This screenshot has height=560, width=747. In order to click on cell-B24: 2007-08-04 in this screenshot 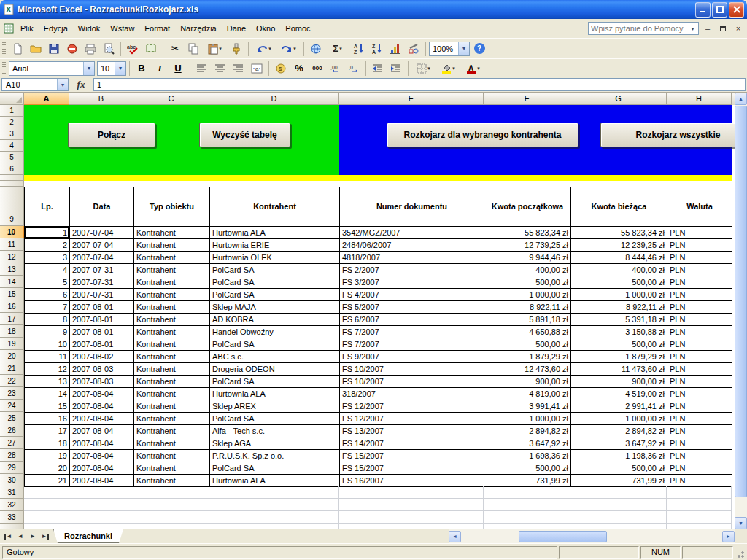, I will do `click(102, 407)`.